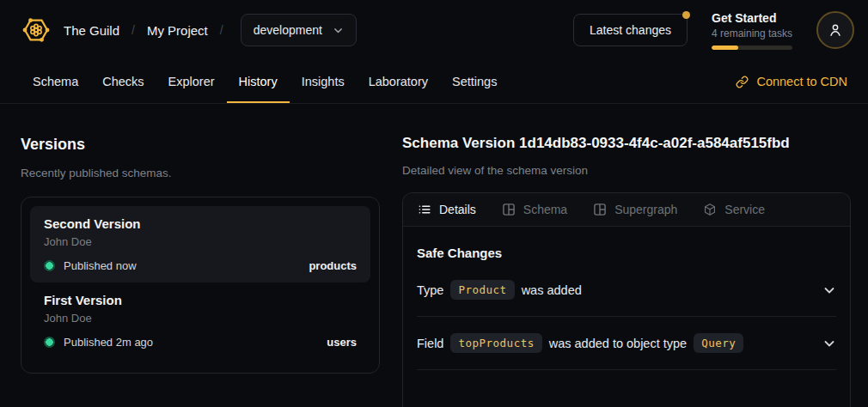 The image size is (868, 407). What do you see at coordinates (108, 342) in the screenshot?
I see `version-status: Published 2m ago` at bounding box center [108, 342].